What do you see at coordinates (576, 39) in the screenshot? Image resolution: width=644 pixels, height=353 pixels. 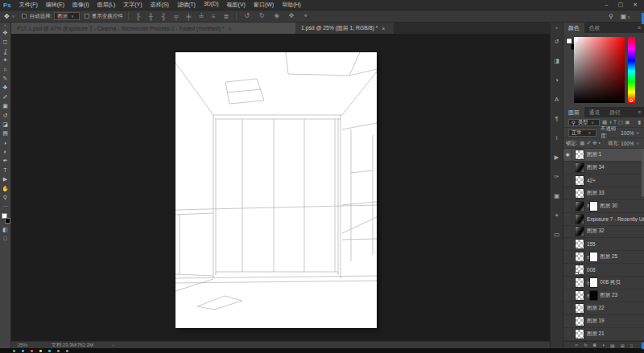 I see `color-marker` at bounding box center [576, 39].